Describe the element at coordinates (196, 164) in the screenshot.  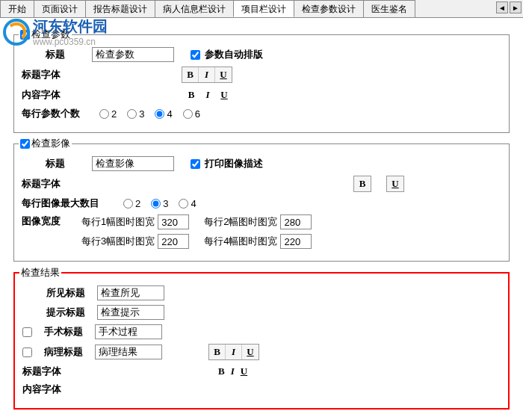
I see `print-desc-checkbox` at that location.